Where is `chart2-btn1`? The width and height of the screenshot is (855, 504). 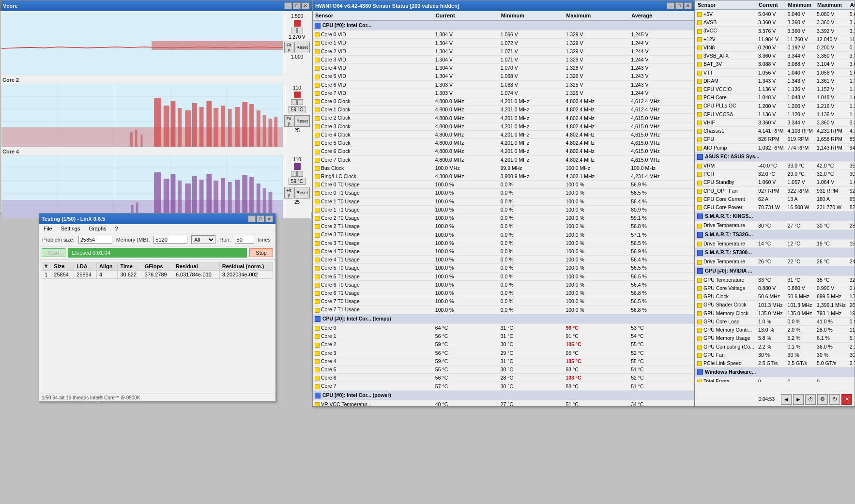
chart2-btn1 is located at coordinates (294, 102).